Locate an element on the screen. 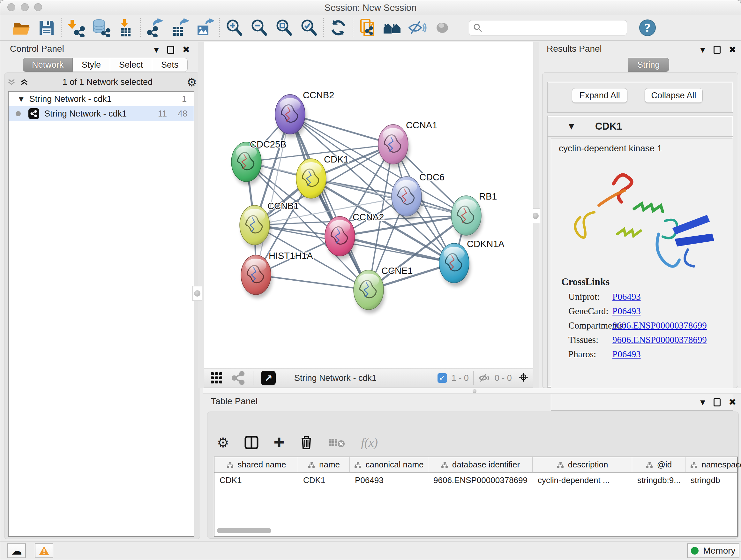 This screenshot has width=741, height=560. add-column-icon: ✚ is located at coordinates (279, 442).